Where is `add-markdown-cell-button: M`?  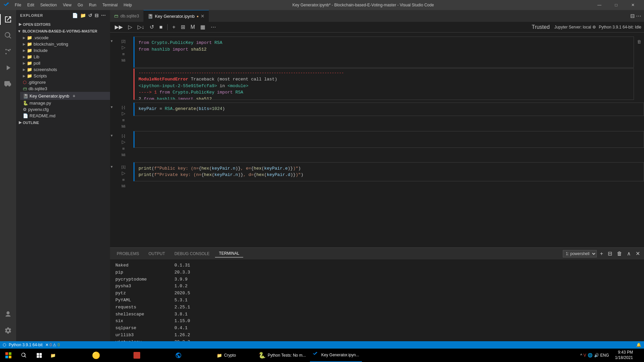 add-markdown-cell-button: M is located at coordinates (193, 27).